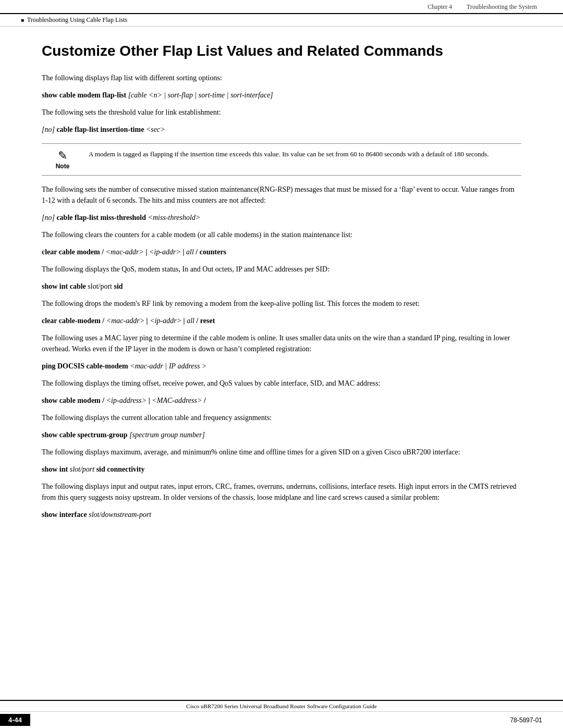 This screenshot has height=728, width=563. What do you see at coordinates (282, 366) in the screenshot?
I see `command-ping-docsis: ping DOCSIS cable-modem <mac-addr | IP a…` at bounding box center [282, 366].